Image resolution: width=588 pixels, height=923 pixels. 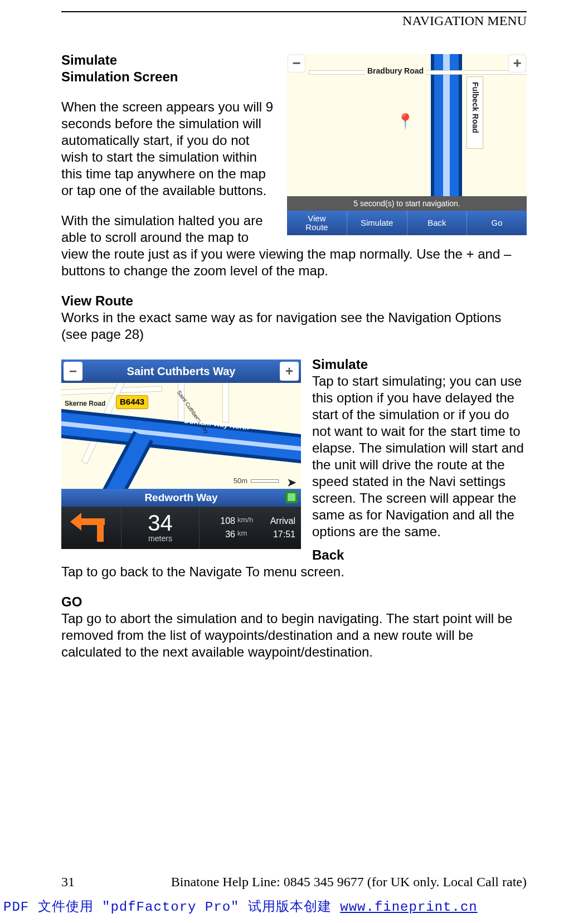 I want to click on nav-info-bar: 34 meters 108 km/h Arrival 36 km 17:51, so click(x=181, y=528).